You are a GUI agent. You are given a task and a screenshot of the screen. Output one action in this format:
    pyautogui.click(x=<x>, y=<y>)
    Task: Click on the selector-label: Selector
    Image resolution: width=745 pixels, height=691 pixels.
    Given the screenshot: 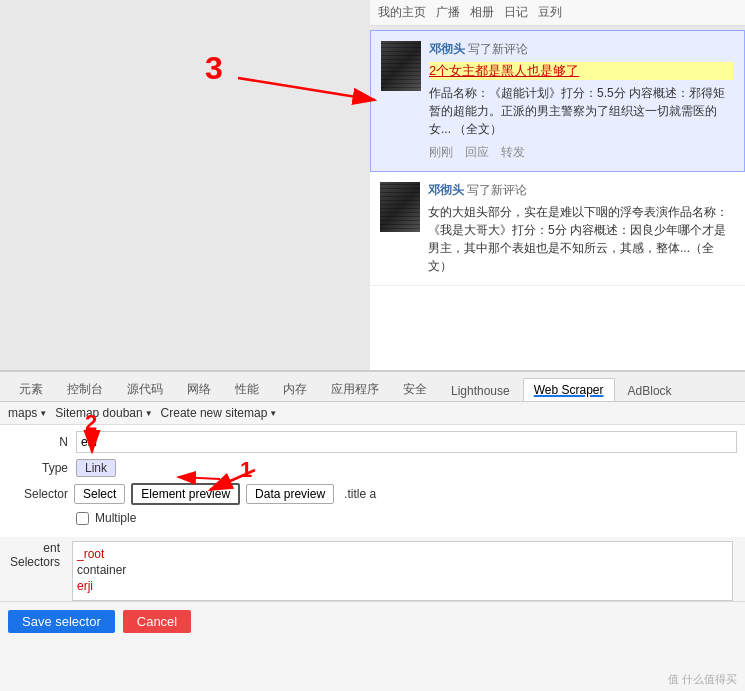 What is the action you would take?
    pyautogui.click(x=38, y=494)
    